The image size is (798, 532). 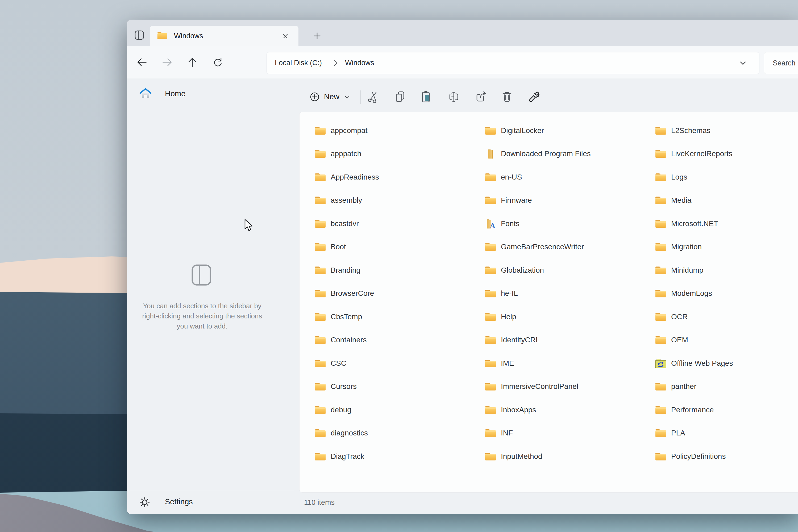 I want to click on file-item: OEM, so click(x=726, y=340).